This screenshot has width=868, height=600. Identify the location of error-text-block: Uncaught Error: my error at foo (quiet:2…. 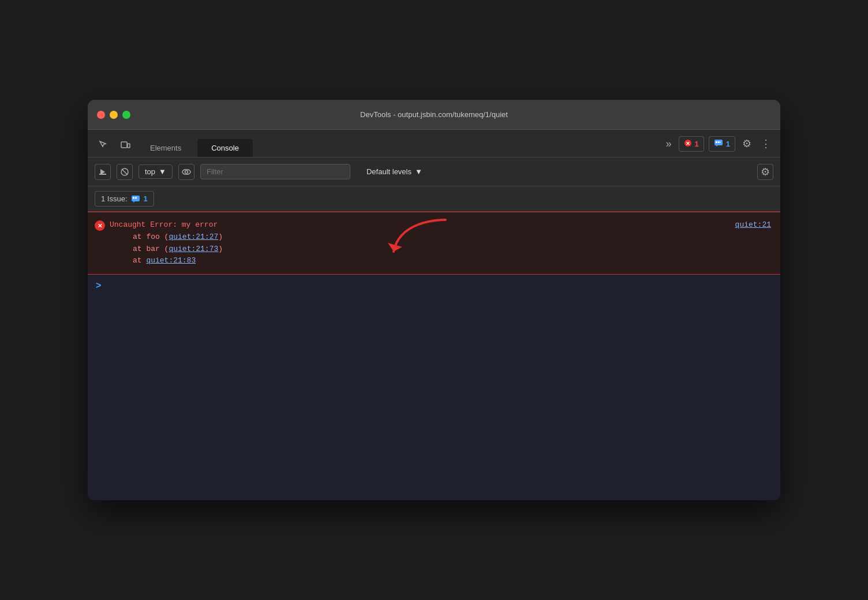
(166, 243).